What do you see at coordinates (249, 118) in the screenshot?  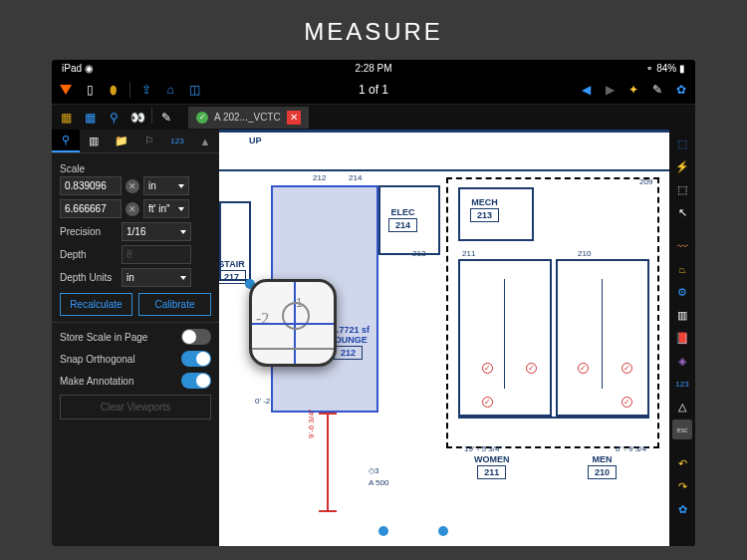 I see `document-tabs: ✓ A 202..._VCTC ✕` at bounding box center [249, 118].